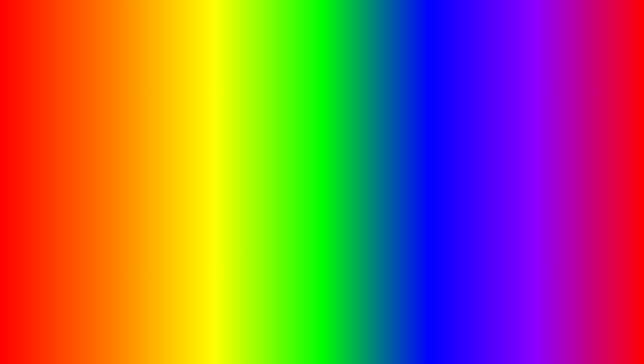 The width and height of the screenshot is (644, 364). Describe the element at coordinates (226, 343) in the screenshot. I see `bottom-race-label: RACE V4` at that location.